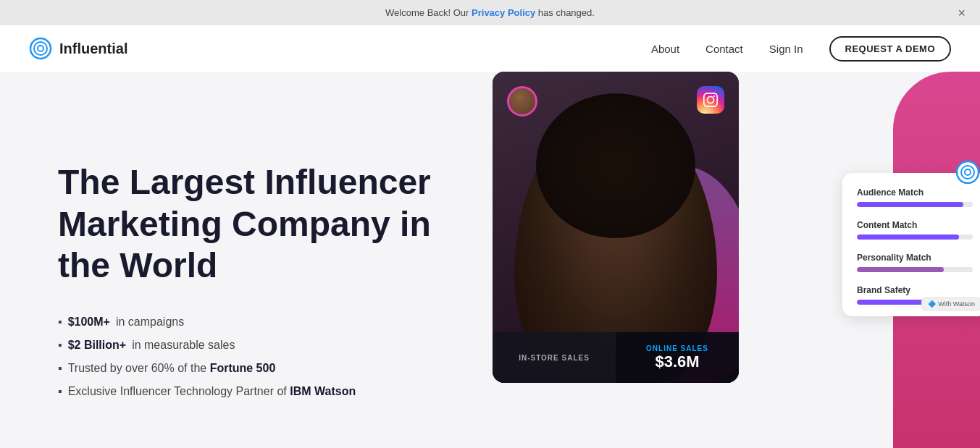 The width and height of the screenshot is (980, 448). Describe the element at coordinates (503, 13) in the screenshot. I see `banner-privacy-link: Privacy Policy` at that location.